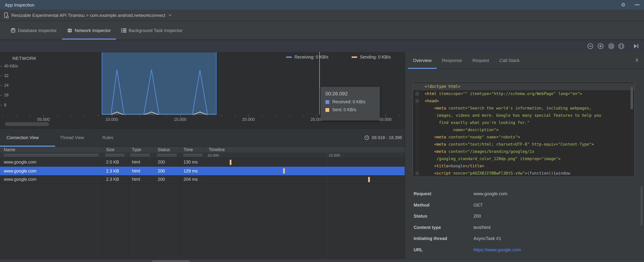 The width and height of the screenshot is (644, 262). Describe the element at coordinates (524, 129) in the screenshot. I see `response-code-viewer: <!doctype html><html itemscope="" itemty…` at that location.